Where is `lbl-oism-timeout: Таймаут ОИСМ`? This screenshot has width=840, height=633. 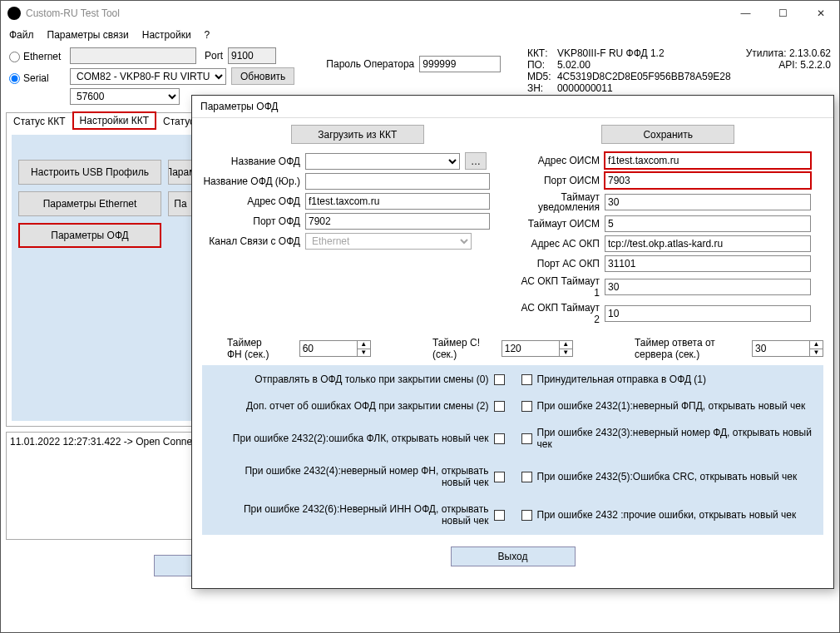
lbl-oism-timeout: Таймаут ОИСМ is located at coordinates (559, 224).